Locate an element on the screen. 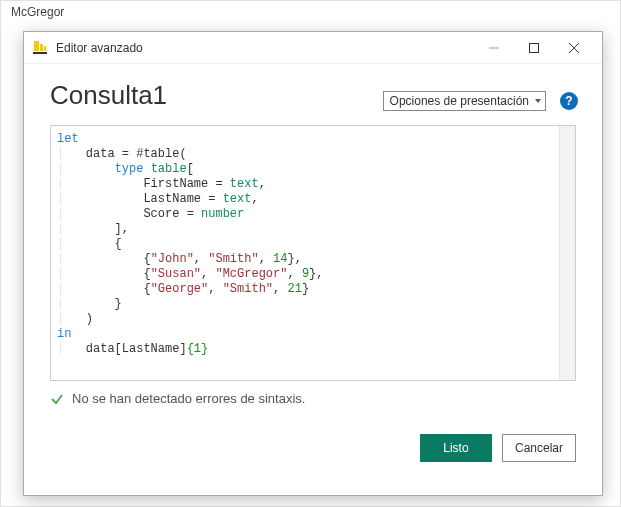  header-row: Consulta1 Opciones de presentación ? is located at coordinates (313, 96).